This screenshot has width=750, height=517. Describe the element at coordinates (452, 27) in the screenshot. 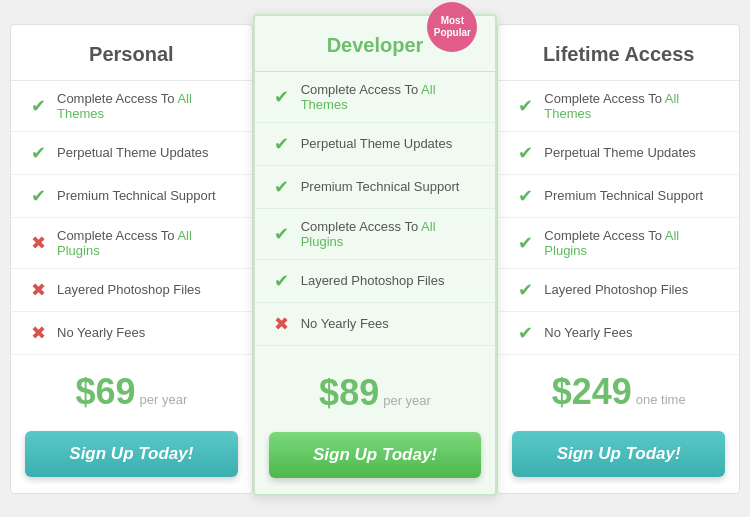

I see `most-popular-badge: Most Popular` at that location.